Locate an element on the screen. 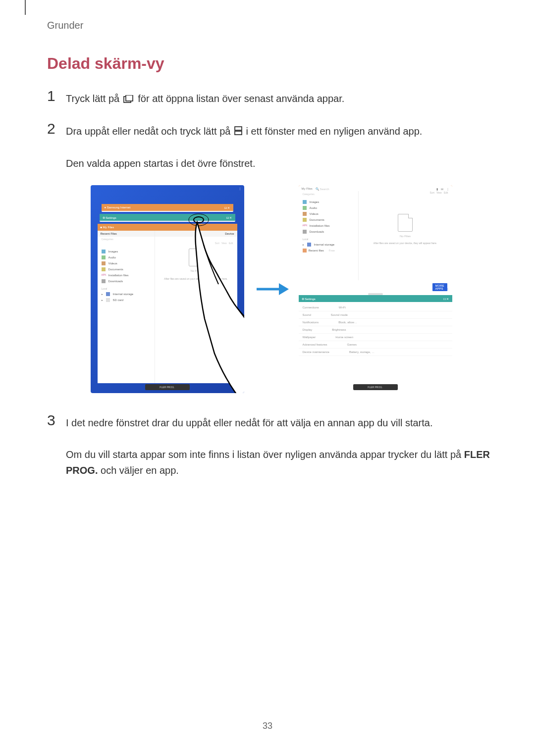 The image size is (535, 756). card-3-title: My Files is located at coordinates (108, 227).